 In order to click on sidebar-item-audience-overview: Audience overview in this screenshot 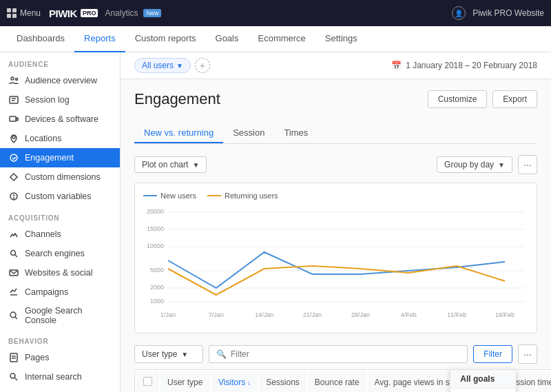, I will do `click(60, 81)`.